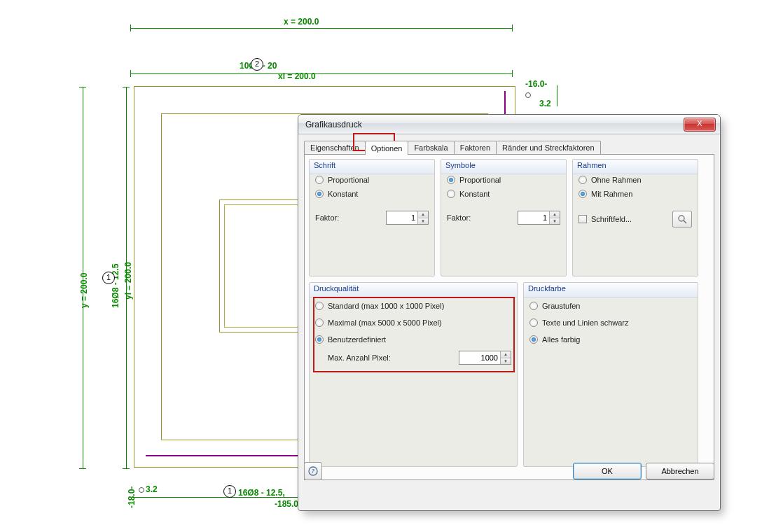  I want to click on tab-optionen: Optionen, so click(387, 148).